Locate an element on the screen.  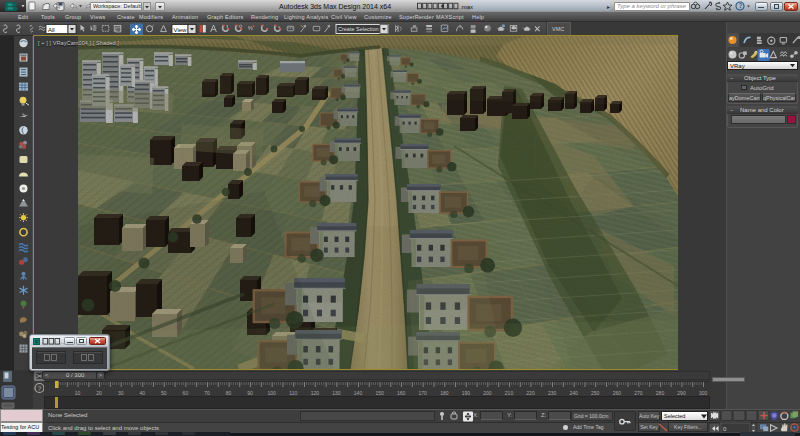
svg-text: 230 is located at coordinates (552, 393).